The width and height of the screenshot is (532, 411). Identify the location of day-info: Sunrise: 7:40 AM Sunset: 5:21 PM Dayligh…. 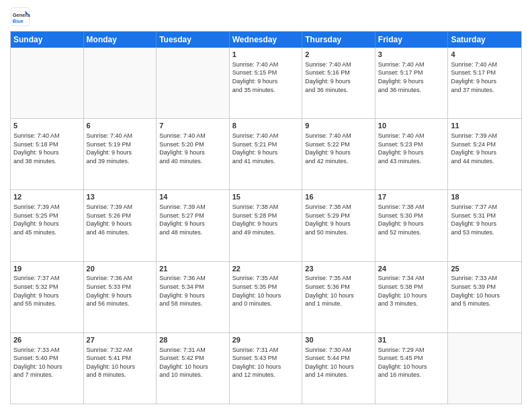
(266, 148).